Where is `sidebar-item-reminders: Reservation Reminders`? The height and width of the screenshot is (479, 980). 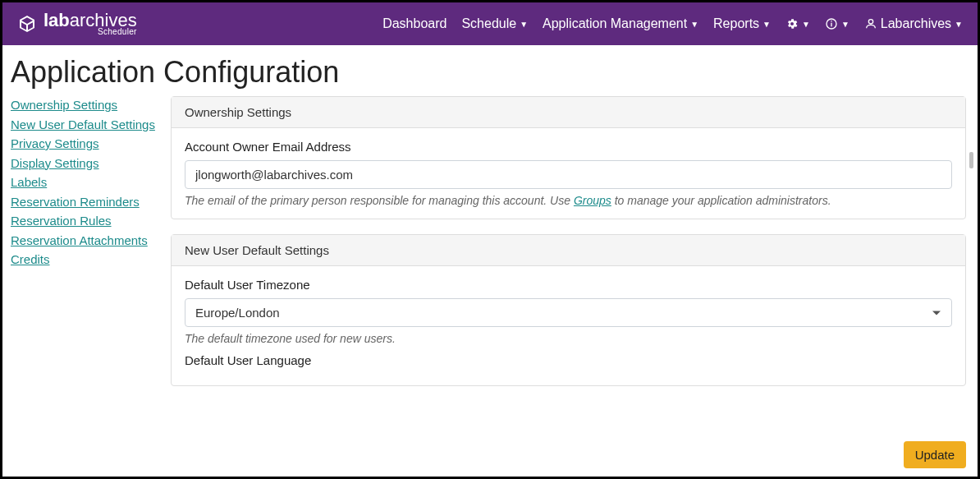
sidebar-item-reminders: Reservation Reminders is located at coordinates (87, 202).